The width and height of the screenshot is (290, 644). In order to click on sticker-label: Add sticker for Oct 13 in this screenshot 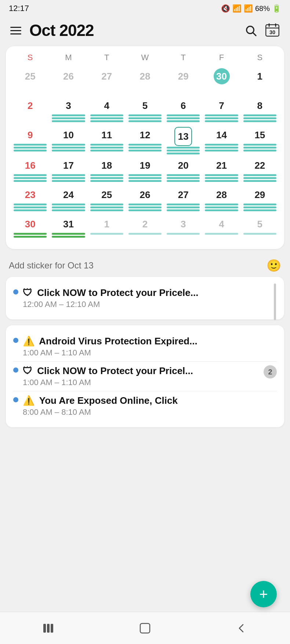, I will do `click(51, 266)`.